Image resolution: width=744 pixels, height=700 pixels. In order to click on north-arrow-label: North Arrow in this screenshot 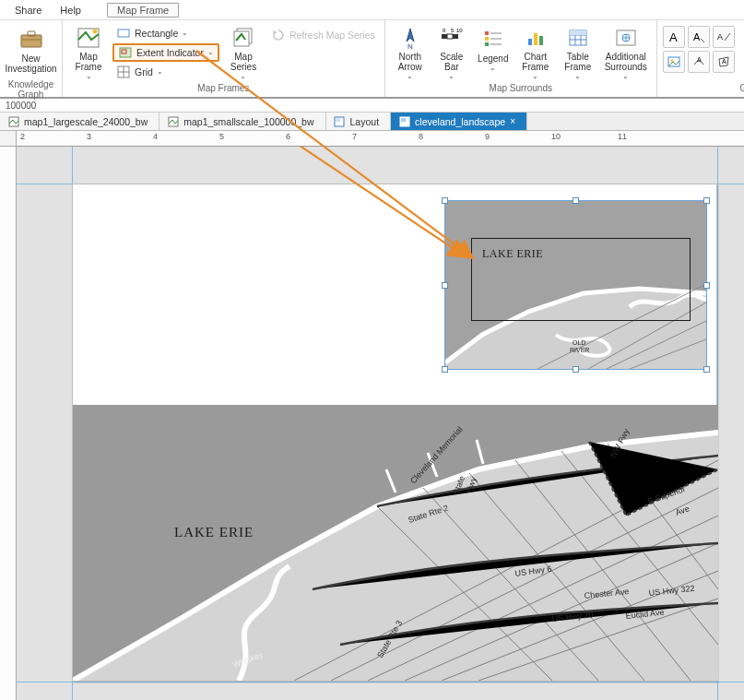, I will do `click(410, 62)`.